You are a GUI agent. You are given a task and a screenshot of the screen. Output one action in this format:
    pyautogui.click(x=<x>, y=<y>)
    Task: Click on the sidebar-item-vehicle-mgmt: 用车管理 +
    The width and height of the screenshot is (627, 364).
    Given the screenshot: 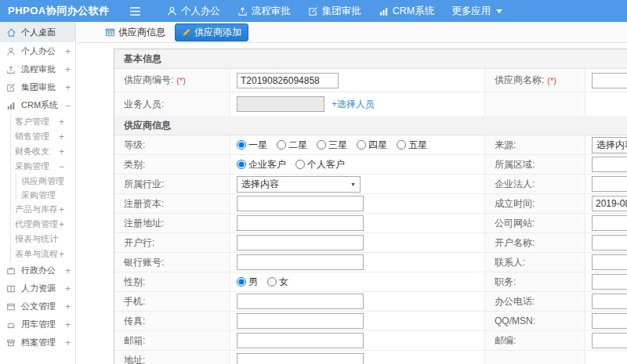 What is the action you would take?
    pyautogui.click(x=38, y=324)
    